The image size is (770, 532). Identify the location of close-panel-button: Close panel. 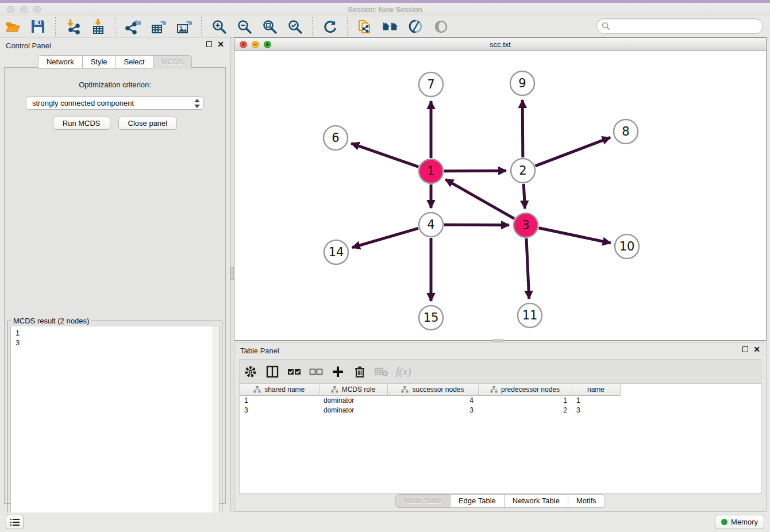
(148, 123).